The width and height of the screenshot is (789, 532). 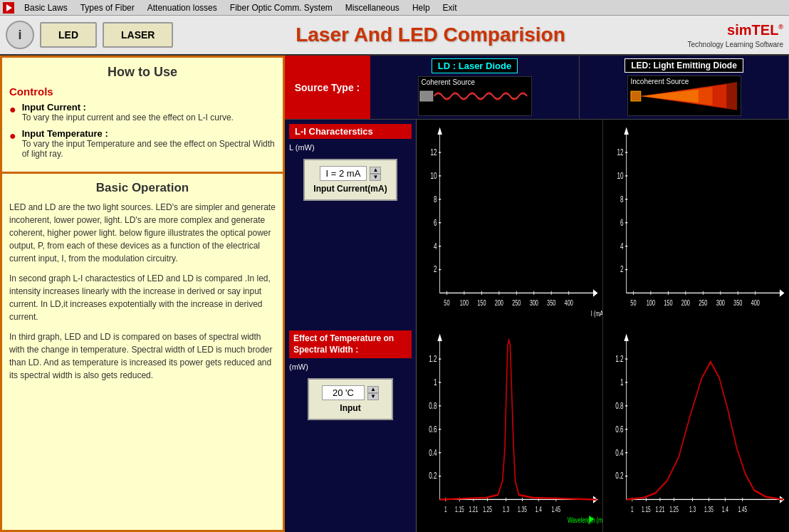 I want to click on led-tab: LED, so click(x=68, y=35).